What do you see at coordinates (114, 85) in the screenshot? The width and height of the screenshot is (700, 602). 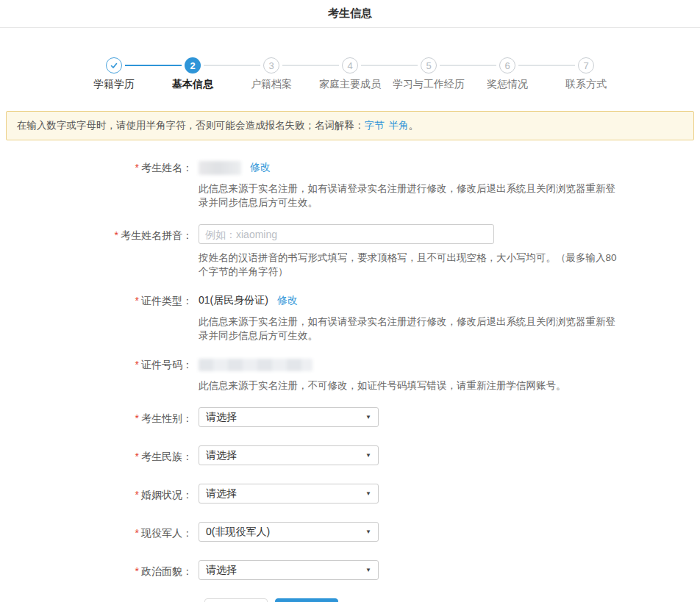 I see `step-label: 学籍学历` at bounding box center [114, 85].